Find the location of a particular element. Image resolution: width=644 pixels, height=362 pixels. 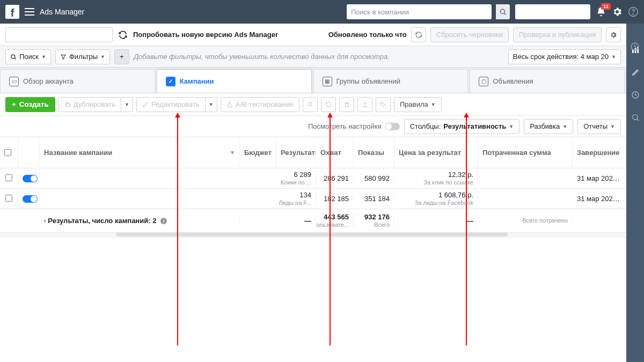

tab-campaigns: ✓ Кампании is located at coordinates (234, 81).